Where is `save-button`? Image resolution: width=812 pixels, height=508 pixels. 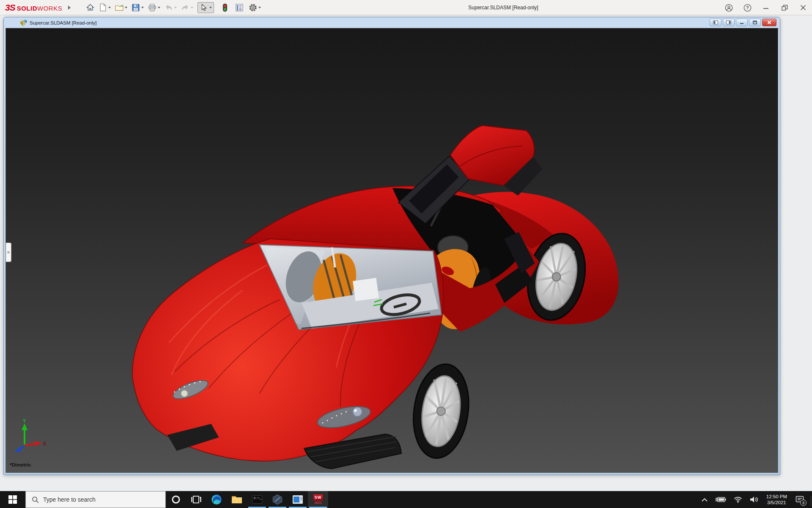 save-button is located at coordinates (136, 8).